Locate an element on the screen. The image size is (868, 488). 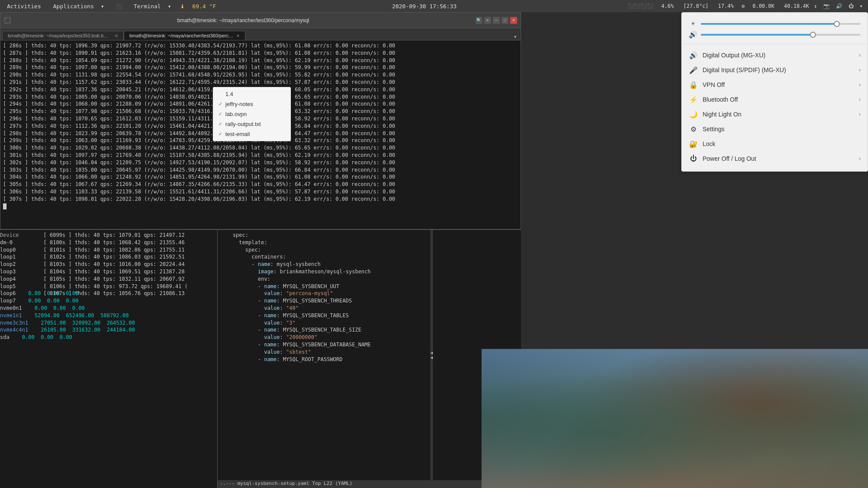
panel-item-bluetooth-off: ⚡ Bluetooth Off › is located at coordinates (775, 100).